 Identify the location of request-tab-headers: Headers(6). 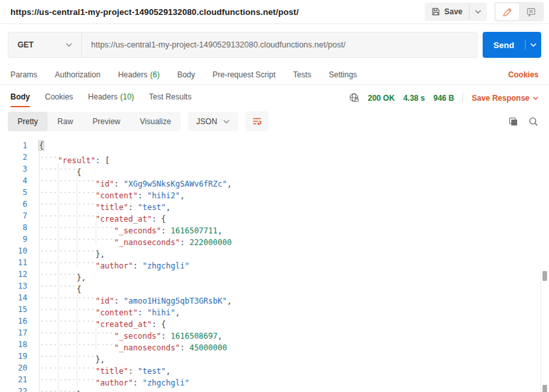
(139, 75).